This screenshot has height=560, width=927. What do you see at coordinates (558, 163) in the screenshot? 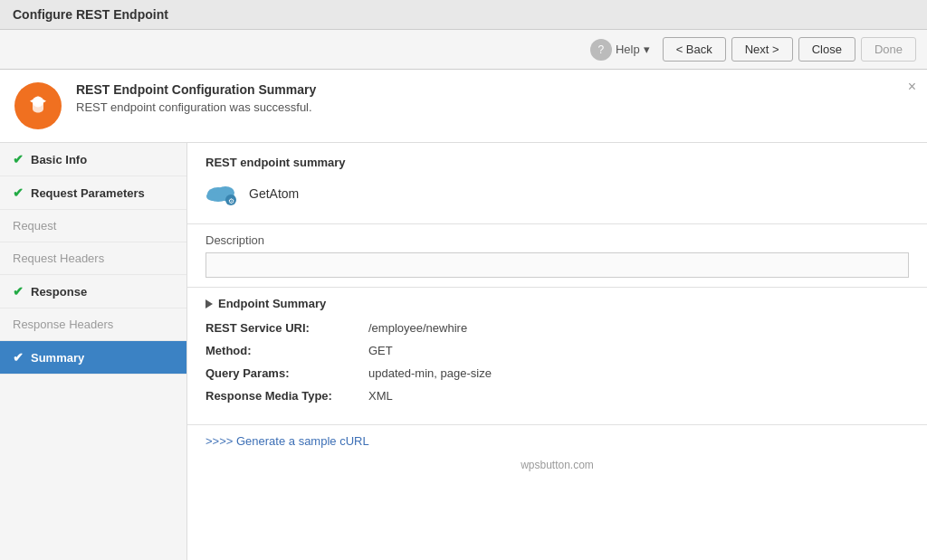
I see `rest-summary-title: REST endpoint summary` at bounding box center [558, 163].